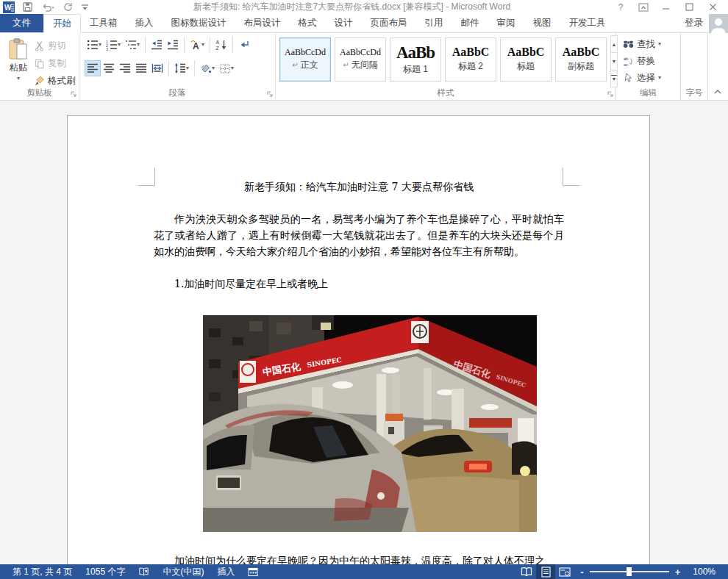 The width and height of the screenshot is (728, 579). I want to click on clipboard-dialog-launcher-icon, so click(74, 94).